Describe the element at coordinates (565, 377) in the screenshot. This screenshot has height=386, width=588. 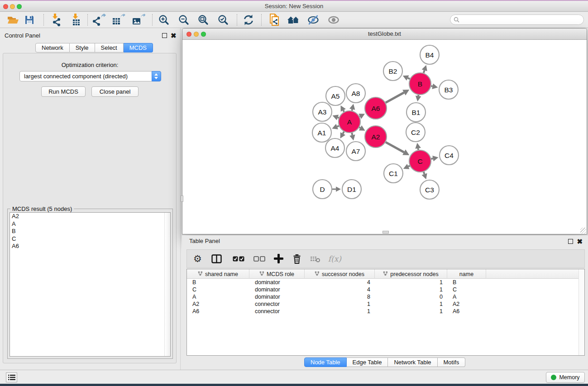
I see `memory-button: Memory` at that location.